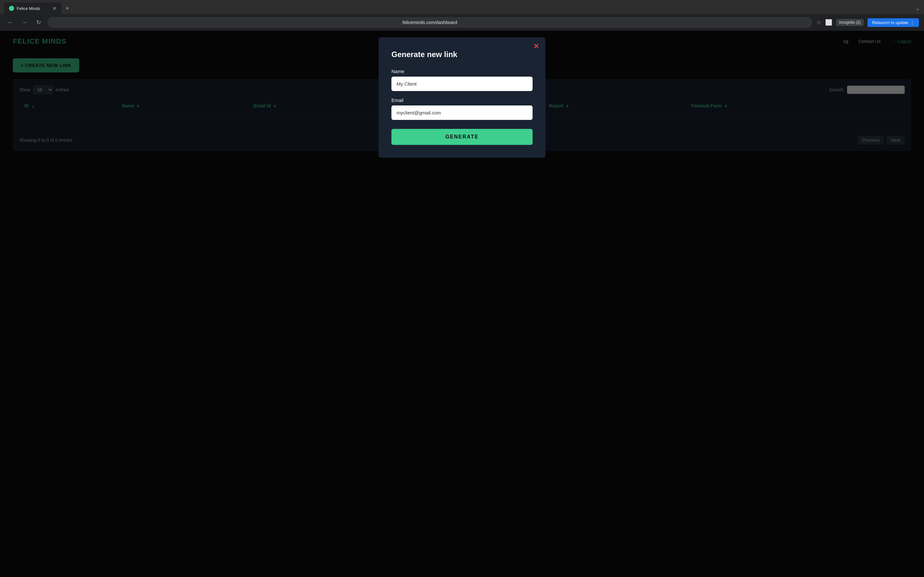 The image size is (924, 577). Describe the element at coordinates (462, 108) in the screenshot. I see `email-field-group: Email` at that location.